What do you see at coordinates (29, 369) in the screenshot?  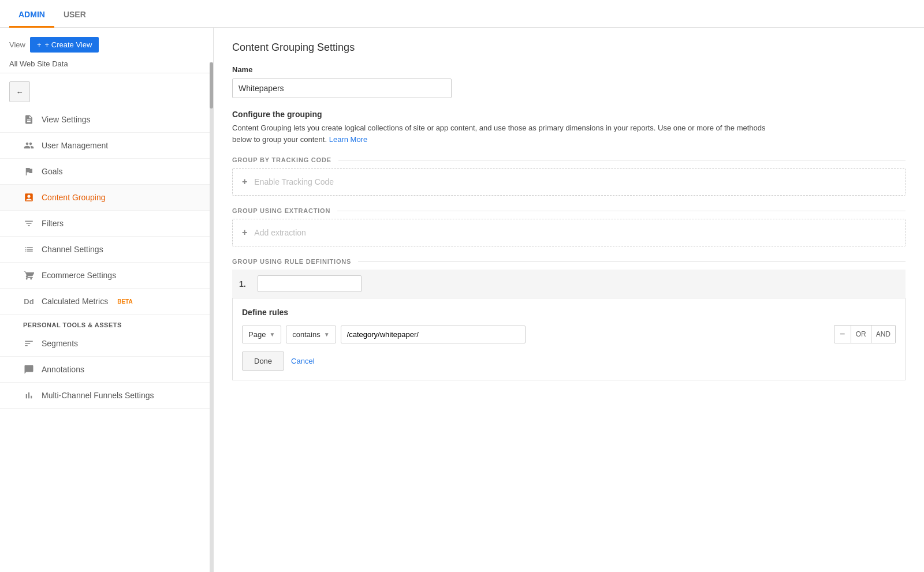 I see `annotations-icon` at bounding box center [29, 369].